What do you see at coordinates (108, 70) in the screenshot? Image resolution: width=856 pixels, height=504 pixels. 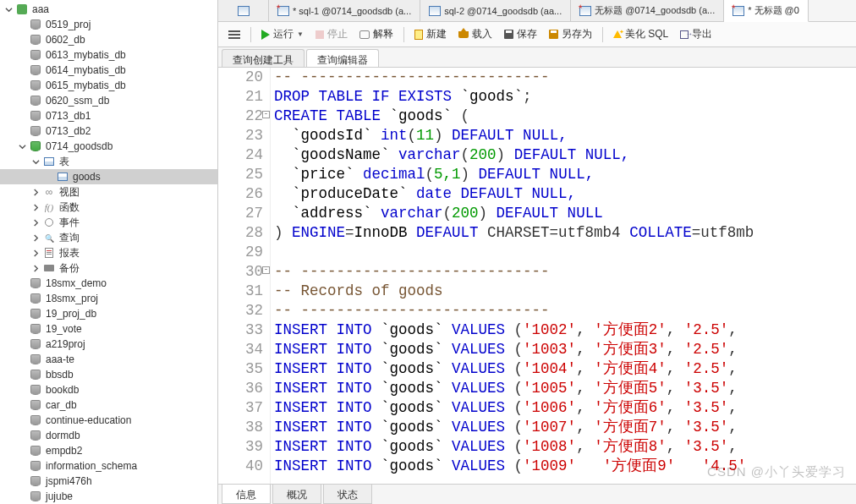 I see `tree-item: 0614_mybatis_db` at bounding box center [108, 70].